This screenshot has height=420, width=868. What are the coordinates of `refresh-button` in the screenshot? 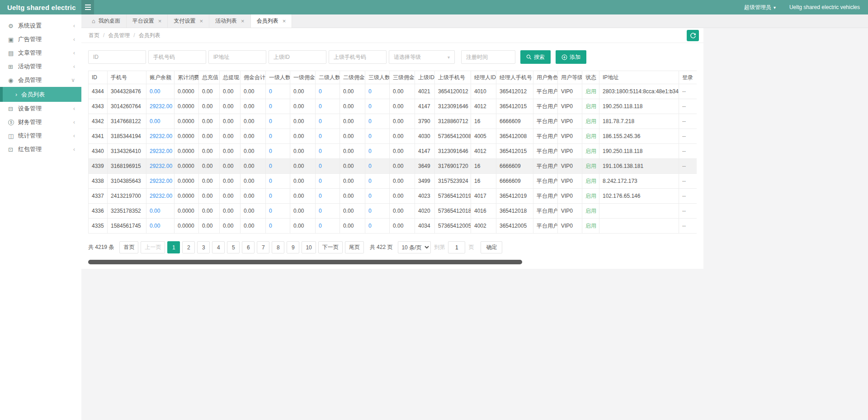 It's located at (693, 35).